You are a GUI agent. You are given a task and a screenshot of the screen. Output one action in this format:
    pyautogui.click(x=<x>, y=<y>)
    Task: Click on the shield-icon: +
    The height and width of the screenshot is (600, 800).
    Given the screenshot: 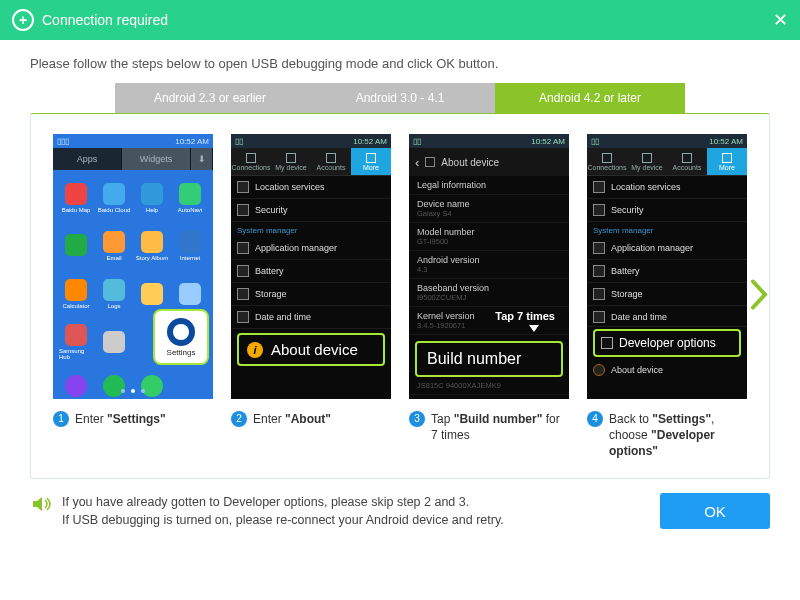 What is the action you would take?
    pyautogui.click(x=23, y=20)
    